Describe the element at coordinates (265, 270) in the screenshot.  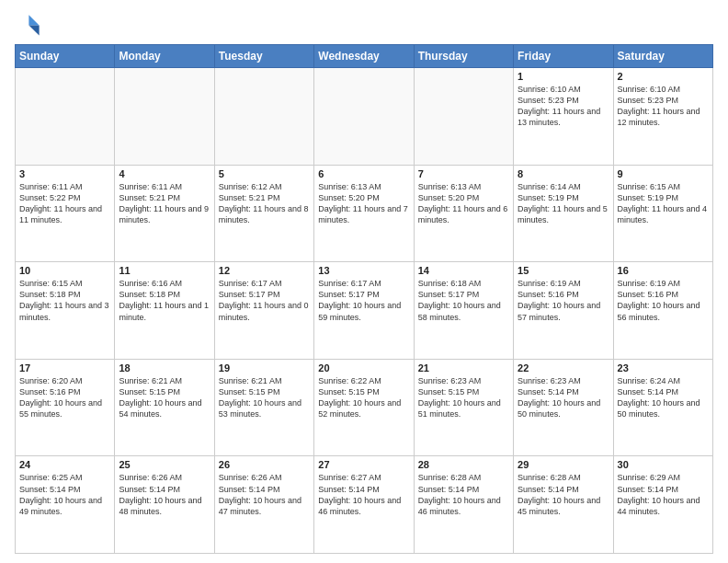
I see `day-number: 12` at that location.